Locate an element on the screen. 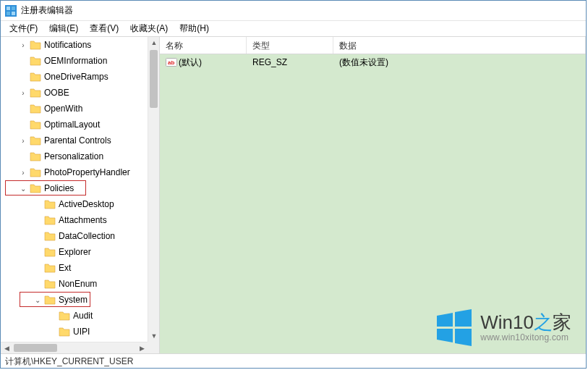 The height and width of the screenshot is (370, 588). scroll-up-icon: ▲ is located at coordinates (154, 43).